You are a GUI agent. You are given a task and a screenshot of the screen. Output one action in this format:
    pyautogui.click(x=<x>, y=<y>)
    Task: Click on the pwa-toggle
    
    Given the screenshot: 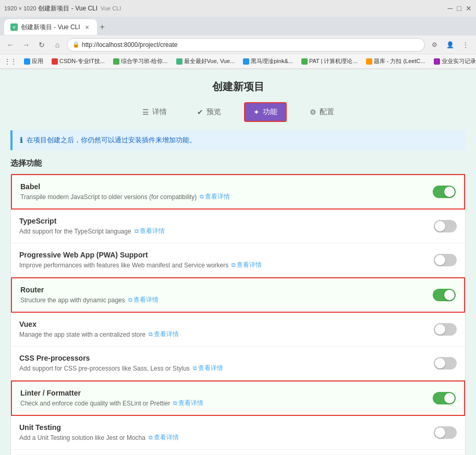 What is the action you would take?
    pyautogui.click(x=445, y=260)
    